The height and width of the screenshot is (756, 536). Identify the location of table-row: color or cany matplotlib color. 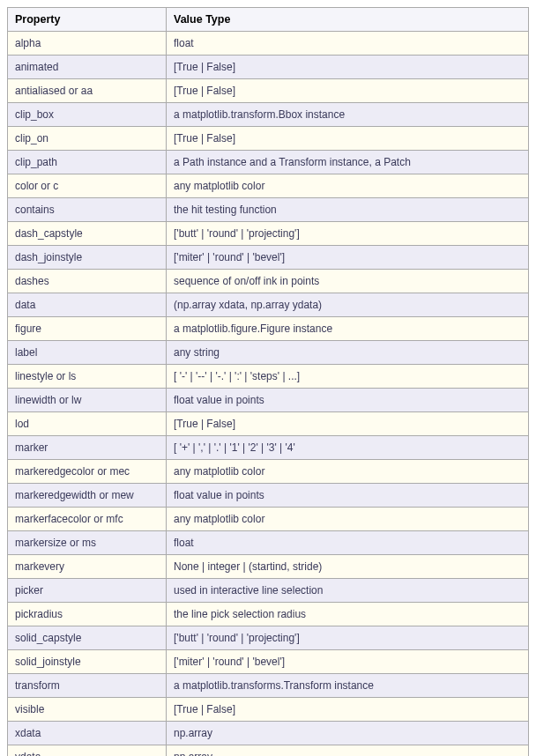
(268, 187).